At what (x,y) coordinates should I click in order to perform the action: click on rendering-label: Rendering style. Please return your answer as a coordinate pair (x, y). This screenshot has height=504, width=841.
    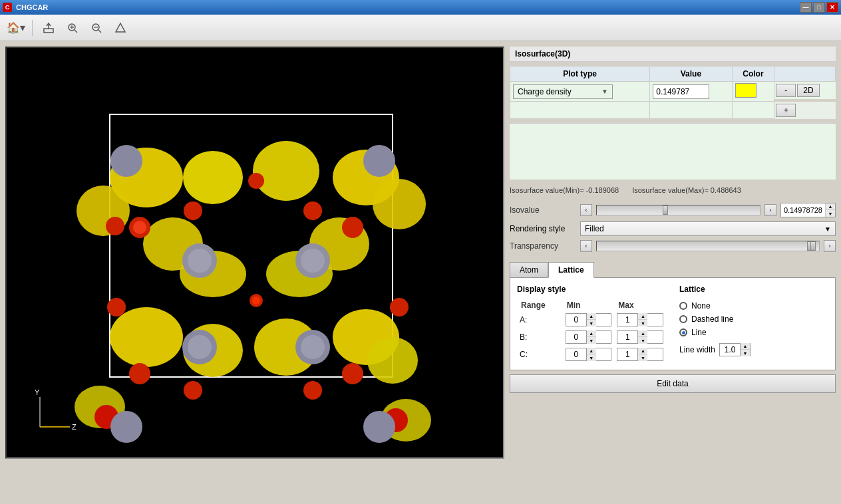
    Looking at the image, I should click on (543, 229).